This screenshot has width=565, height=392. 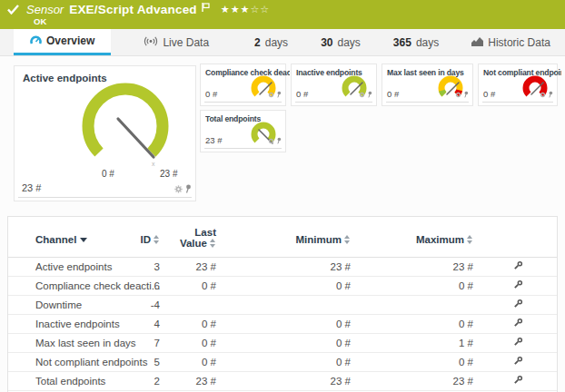 I want to click on table-row: Total endpoints 2 23 # 23 # 23 #, so click(x=282, y=381).